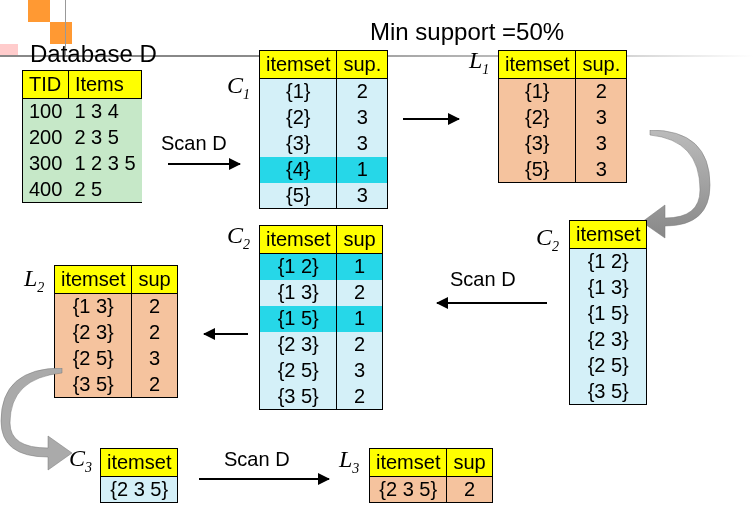 This screenshot has width=754, height=516. I want to click on arrow-c2set-to-c2, so click(492, 303).